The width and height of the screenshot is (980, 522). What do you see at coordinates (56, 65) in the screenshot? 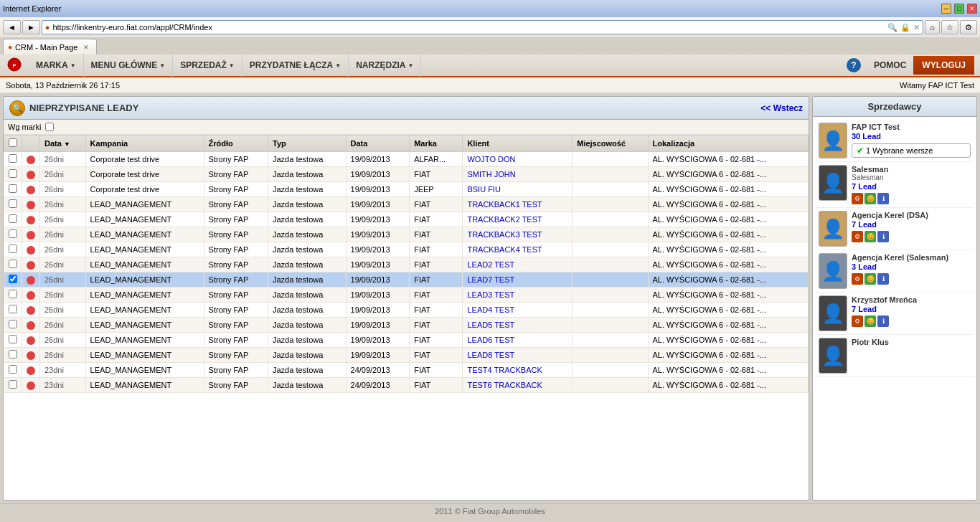
I see `menu-marka: MARKA ▼` at bounding box center [56, 65].